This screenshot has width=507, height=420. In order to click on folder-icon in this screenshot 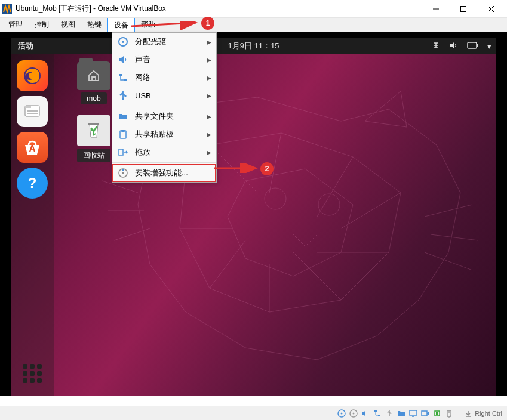, I will do `click(123, 116)`.